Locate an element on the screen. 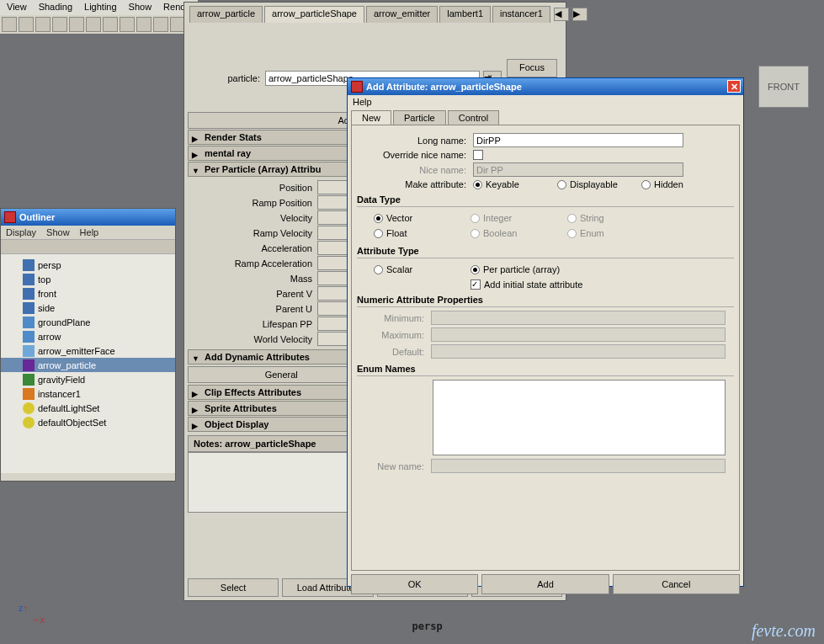  attr-label: Ramp Acceleration is located at coordinates (250, 263).